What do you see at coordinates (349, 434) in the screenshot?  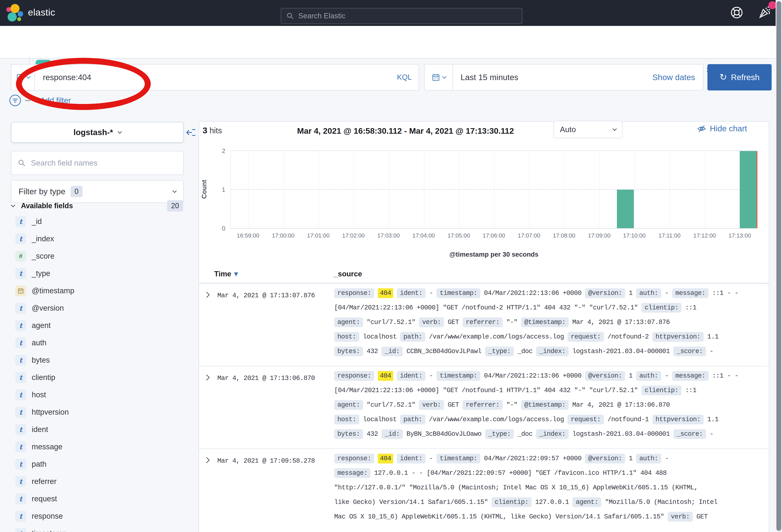 I see `field-badge: bytes:` at bounding box center [349, 434].